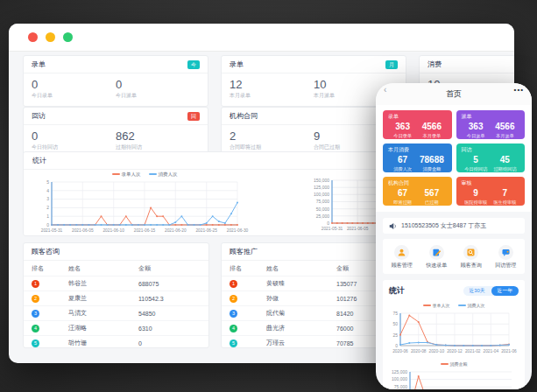 Image resolution: width=537 pixels, height=392 pixels. What do you see at coordinates (47, 216) in the screenshot?
I see `svg-text: 1` at bounding box center [47, 216].